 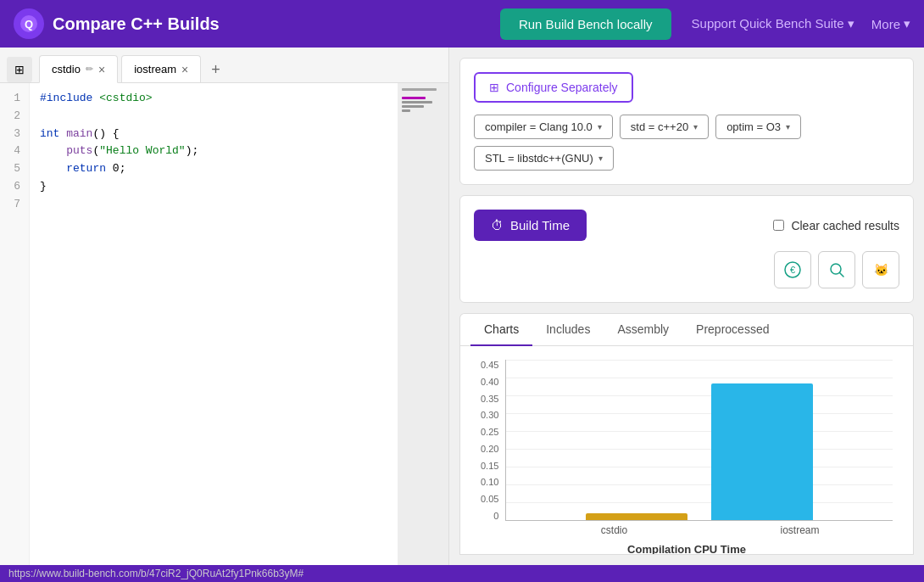 I want to click on clear-cache-checkbox, so click(x=778, y=226).